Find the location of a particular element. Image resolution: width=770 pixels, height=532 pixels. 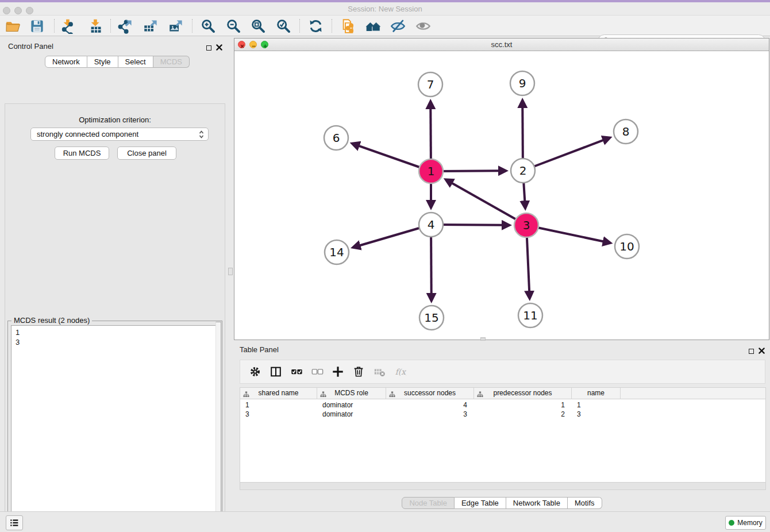

svg-text: 2 is located at coordinates (523, 171).